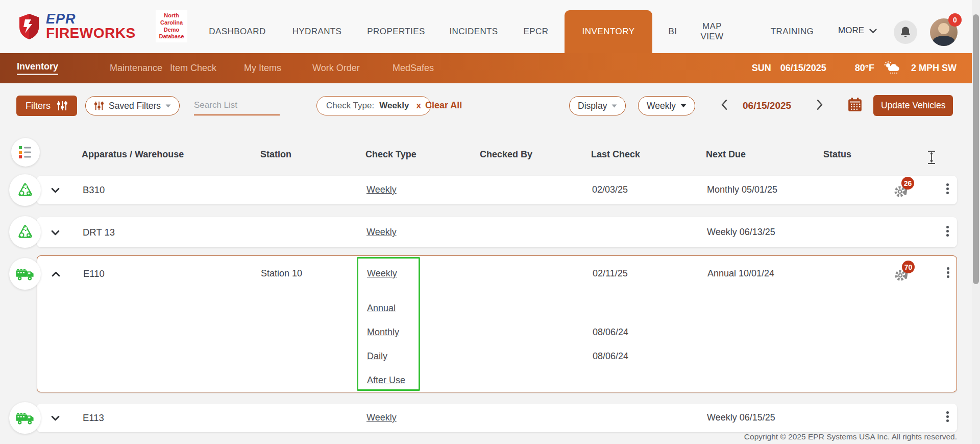 The height and width of the screenshot is (444, 980). I want to click on column-header-next-due: Next Due, so click(726, 154).